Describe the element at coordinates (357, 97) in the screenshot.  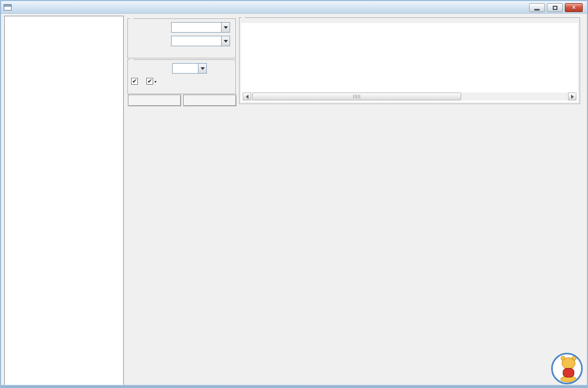
I see `scrollbar-thumb` at that location.